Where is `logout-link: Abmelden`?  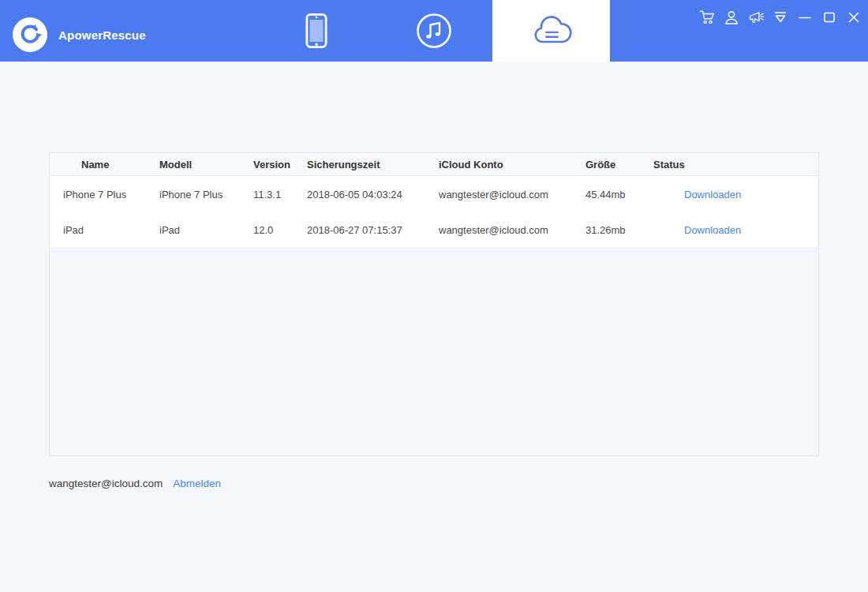
logout-link: Abmelden is located at coordinates (197, 483).